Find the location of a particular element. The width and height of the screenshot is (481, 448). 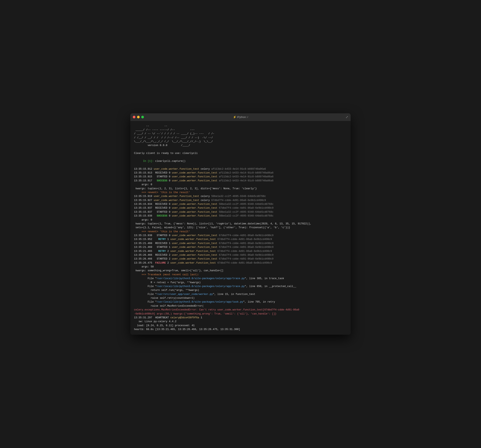

ascii-art-2: _____/ /-- ---- -----/ /-- --- is located at coordinates (240, 130).